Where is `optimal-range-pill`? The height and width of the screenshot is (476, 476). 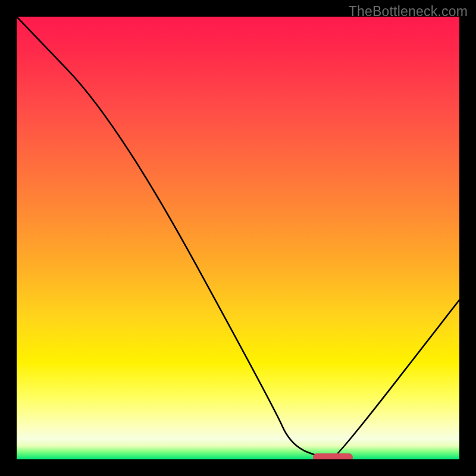
optimal-range-pill is located at coordinates (333, 456).